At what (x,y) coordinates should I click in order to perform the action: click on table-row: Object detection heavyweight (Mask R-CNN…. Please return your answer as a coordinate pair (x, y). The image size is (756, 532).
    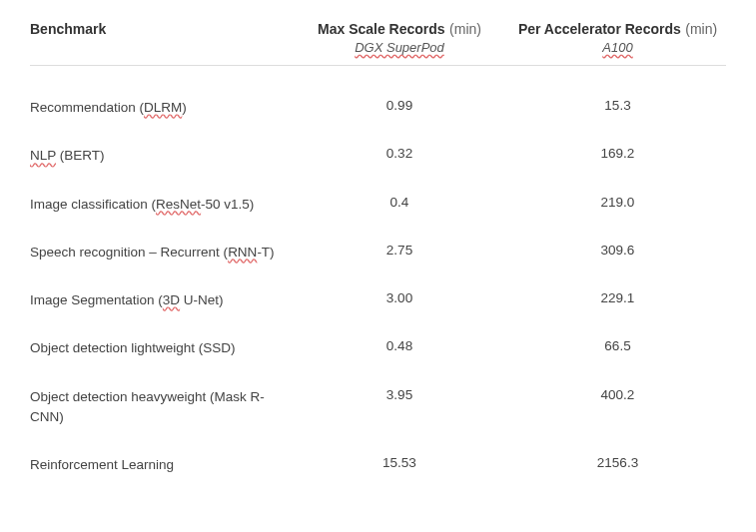
    Looking at the image, I should click on (378, 407).